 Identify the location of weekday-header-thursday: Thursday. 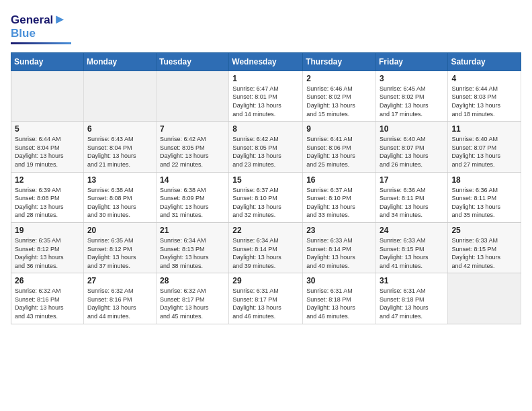
(340, 62).